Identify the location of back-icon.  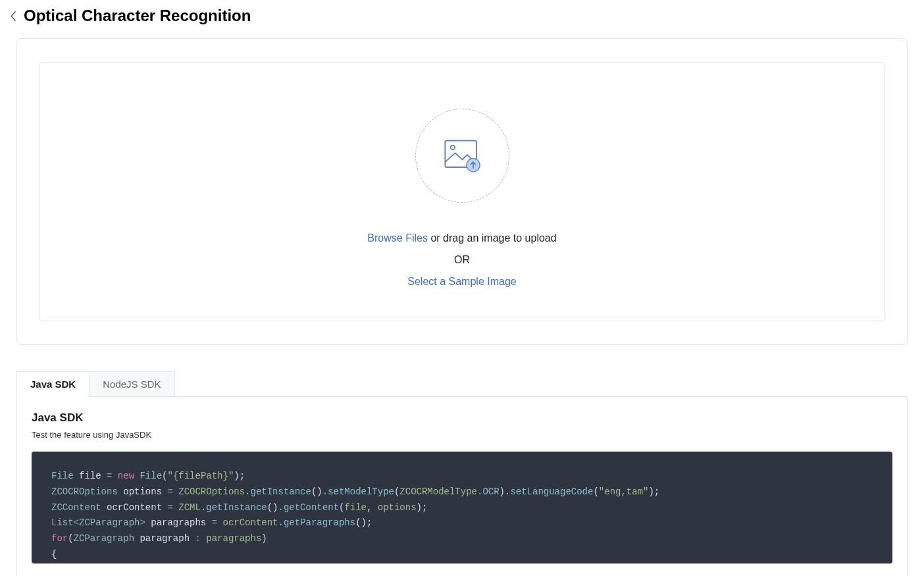
(13, 16).